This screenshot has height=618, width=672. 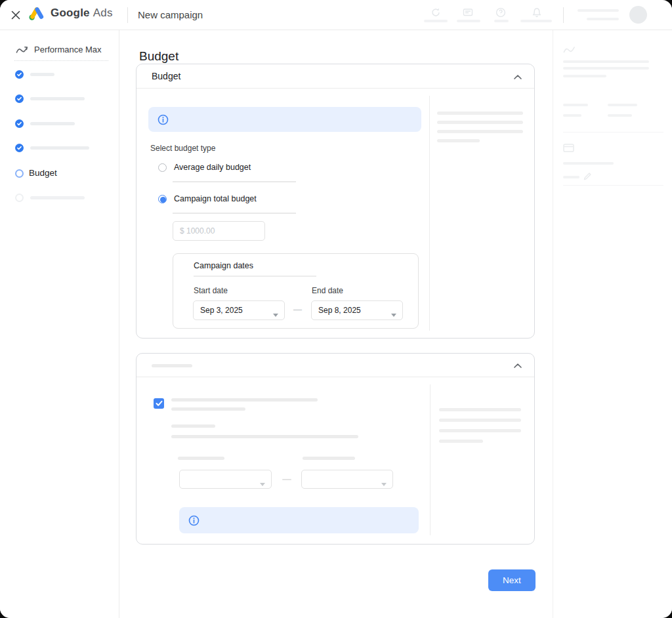 I want to click on refresh-label-skeleton, so click(x=436, y=21).